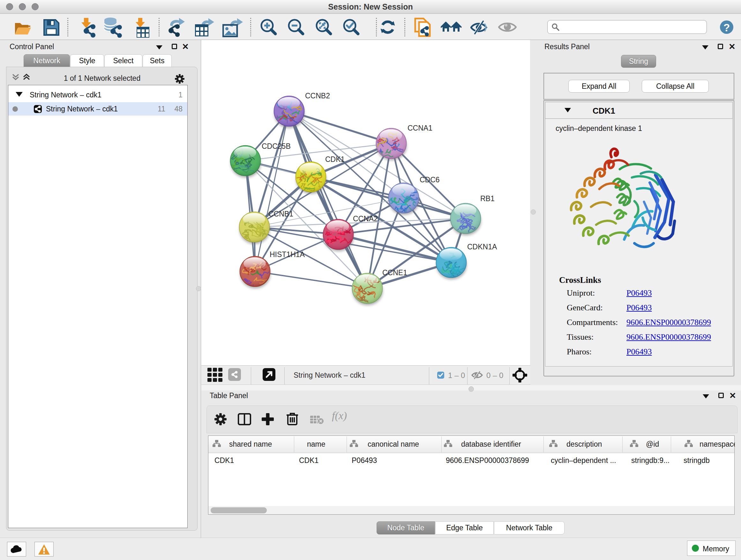 Image resolution: width=741 pixels, height=560 pixels. I want to click on svg-text: CCNB1, so click(281, 214).